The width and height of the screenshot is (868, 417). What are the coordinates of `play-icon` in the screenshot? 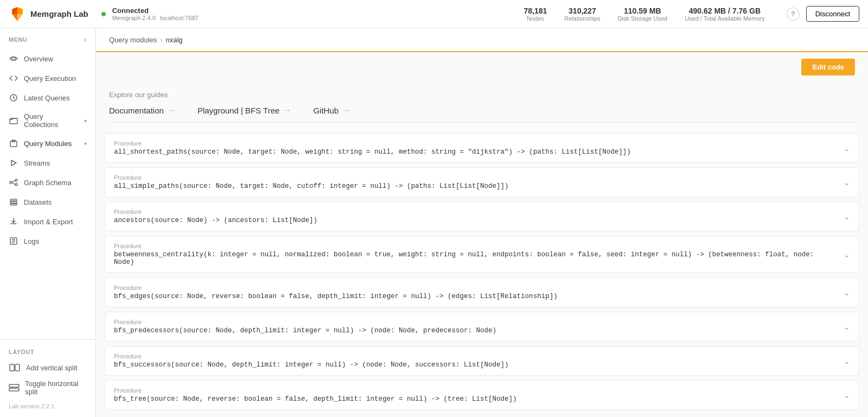 It's located at (14, 163).